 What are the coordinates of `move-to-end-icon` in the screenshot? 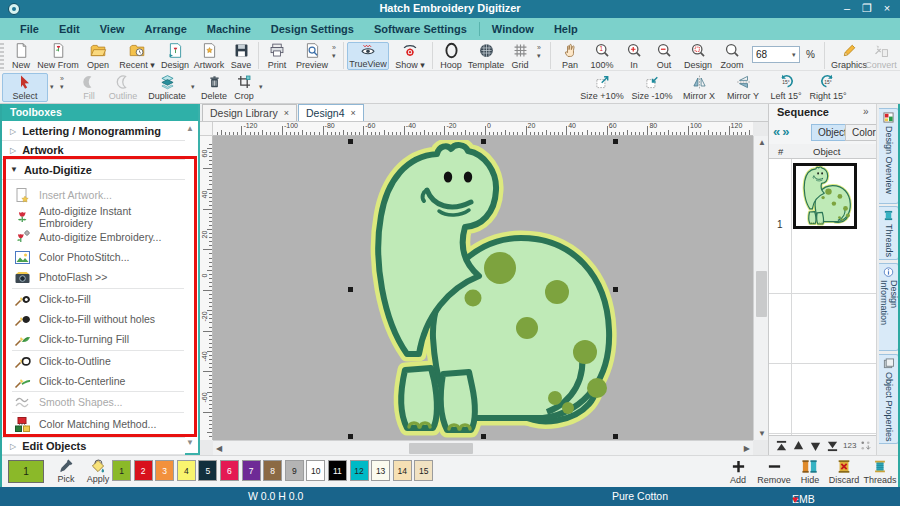 It's located at (832, 446).